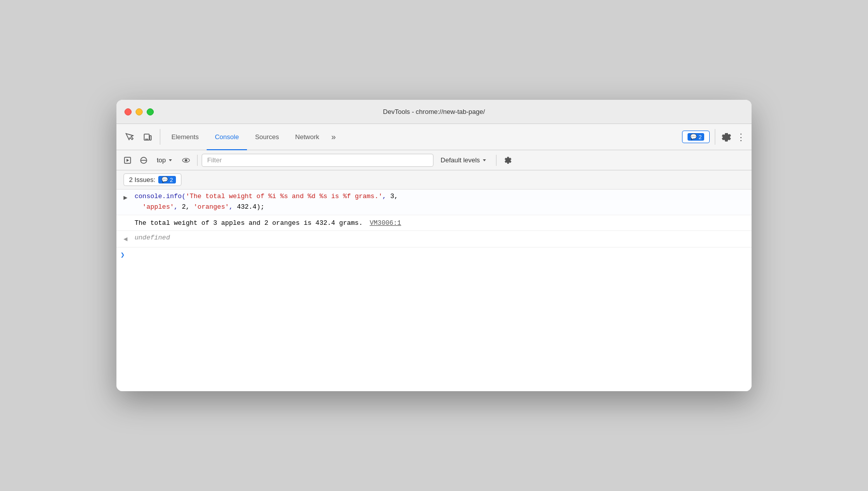  Describe the element at coordinates (696, 137) in the screenshot. I see `issues-icon: 💬 2` at that location.